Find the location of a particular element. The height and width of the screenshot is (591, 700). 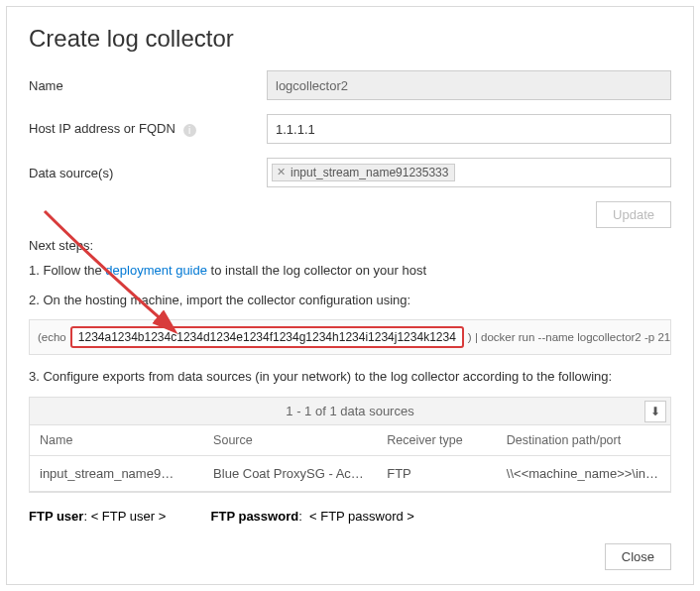

next-steps-heading: Next steps: is located at coordinates (350, 246).